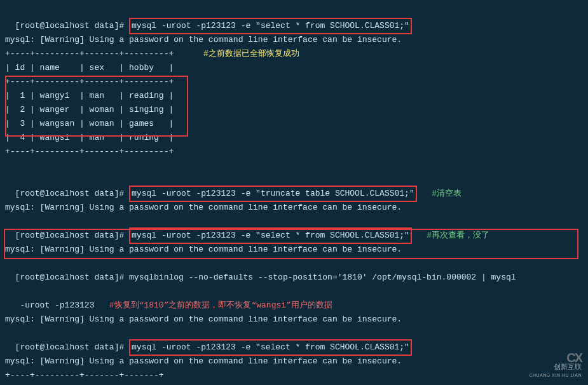 The image size is (588, 385). What do you see at coordinates (294, 271) in the screenshot?
I see `terminal-line: [root@localhost data]# mysqlbinlog --no-…` at bounding box center [294, 271].